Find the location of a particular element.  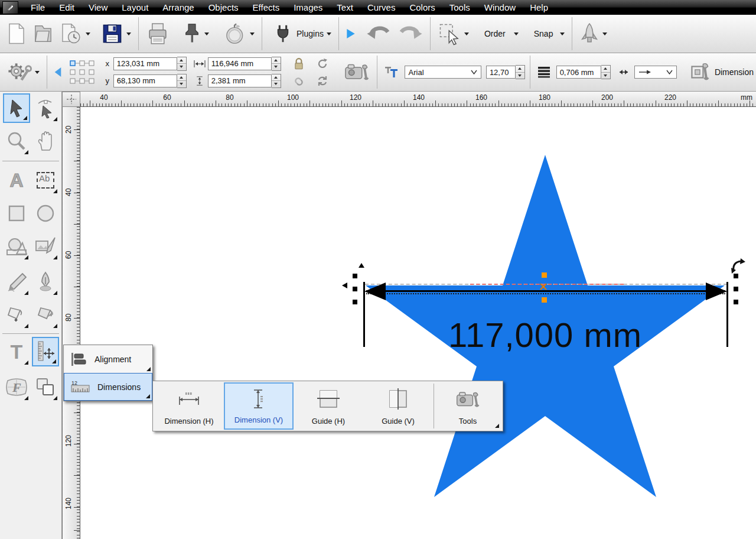

new-document-button is located at coordinates (17, 34).